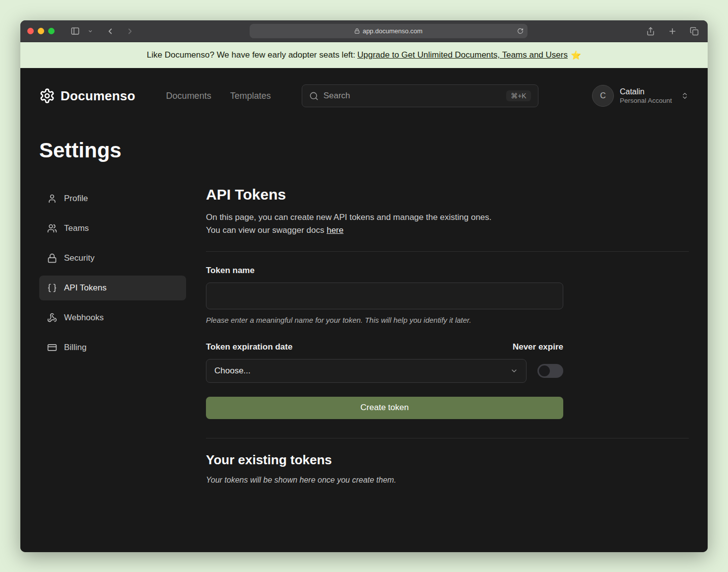 This screenshot has width=728, height=572. What do you see at coordinates (75, 31) in the screenshot?
I see `sidebar-toggle-icon` at bounding box center [75, 31].